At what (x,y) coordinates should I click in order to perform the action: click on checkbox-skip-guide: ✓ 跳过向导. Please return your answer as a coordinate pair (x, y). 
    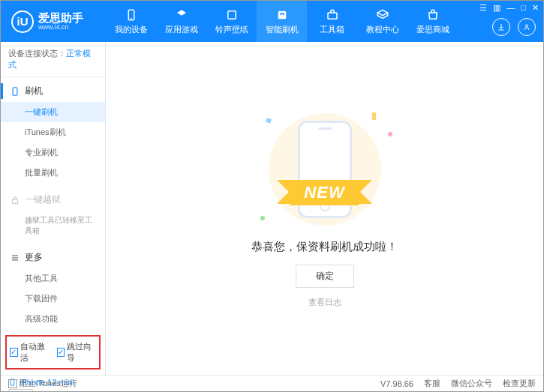
    Looking at the image, I should click on (77, 352).